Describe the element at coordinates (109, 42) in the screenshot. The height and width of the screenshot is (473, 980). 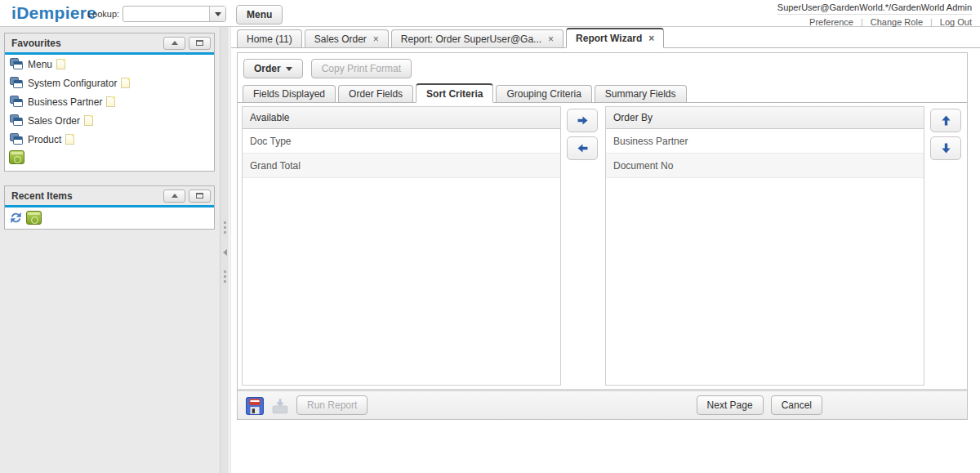
I see `favourites-panel-header: Favourites` at that location.